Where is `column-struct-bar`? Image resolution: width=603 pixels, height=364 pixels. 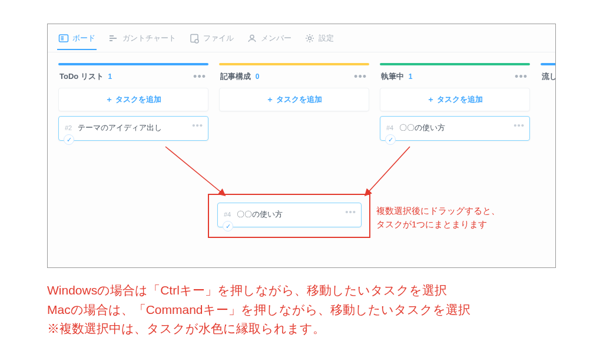
column-struct-bar is located at coordinates (294, 64).